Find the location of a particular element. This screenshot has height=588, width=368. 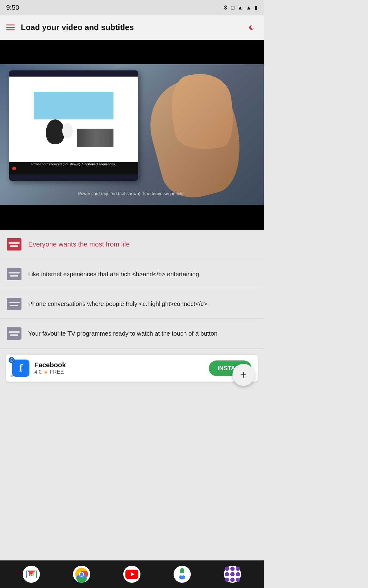

hamburger-menu-button is located at coordinates (10, 28).